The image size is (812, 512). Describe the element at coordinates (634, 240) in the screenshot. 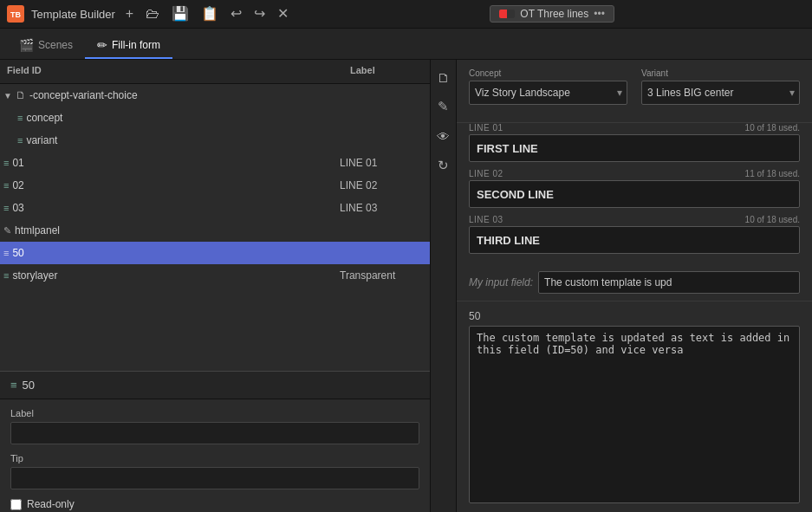

I see `line-03-input` at that location.